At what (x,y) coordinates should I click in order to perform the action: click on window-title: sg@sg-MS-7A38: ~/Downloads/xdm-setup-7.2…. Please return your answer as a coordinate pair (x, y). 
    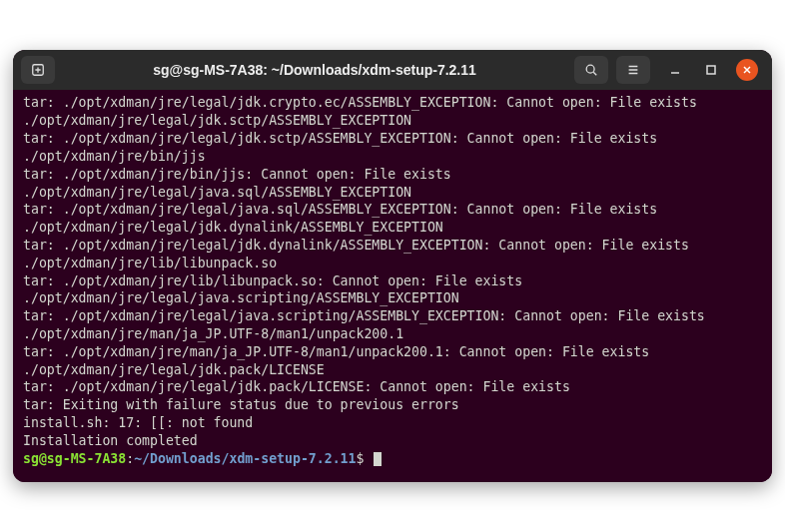
    Looking at the image, I should click on (315, 70).